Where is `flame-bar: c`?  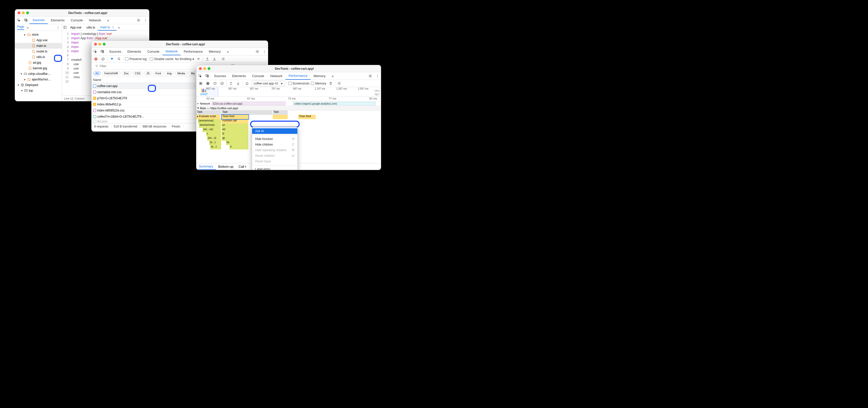
flame-bar: c is located at coordinates (214, 134).